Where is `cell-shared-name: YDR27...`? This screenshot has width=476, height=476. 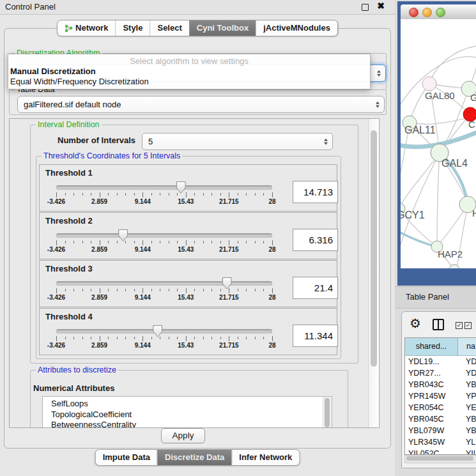
cell-shared-name: YDR27... is located at coordinates (433, 373).